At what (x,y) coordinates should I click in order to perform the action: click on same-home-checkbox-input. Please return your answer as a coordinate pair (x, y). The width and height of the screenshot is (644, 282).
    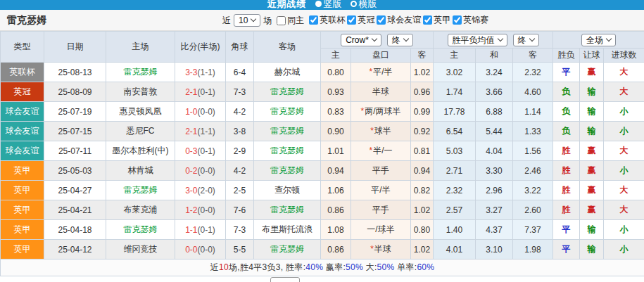
    Looking at the image, I should click on (282, 21).